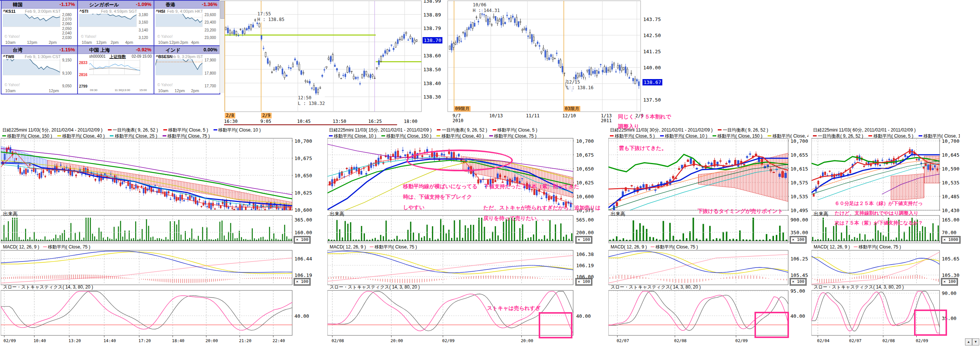 The image size is (980, 347). What do you see at coordinates (585, 233) in the screenshot?
I see `volume-axis-label: 200.00` at bounding box center [585, 233].